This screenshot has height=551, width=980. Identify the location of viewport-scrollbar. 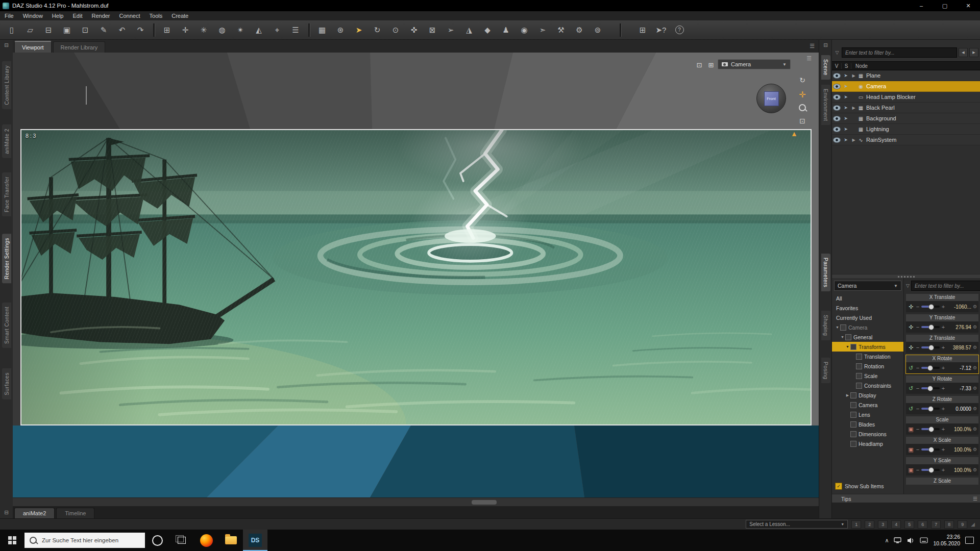
(415, 502).